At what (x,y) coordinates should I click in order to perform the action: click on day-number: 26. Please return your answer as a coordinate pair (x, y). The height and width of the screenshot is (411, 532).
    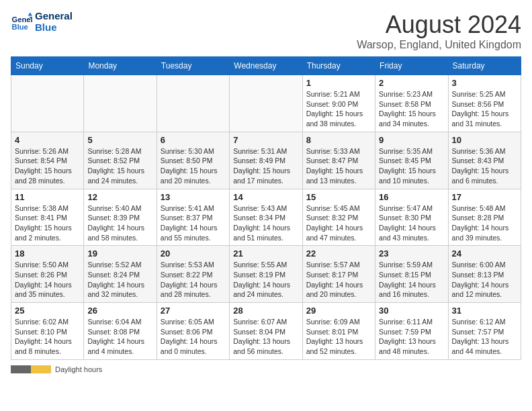
    Looking at the image, I should click on (120, 310).